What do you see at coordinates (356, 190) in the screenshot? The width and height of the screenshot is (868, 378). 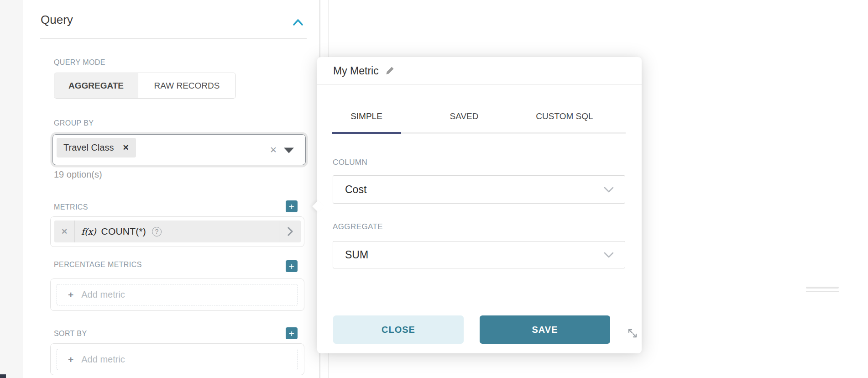 I see `column-value: Cost` at bounding box center [356, 190].